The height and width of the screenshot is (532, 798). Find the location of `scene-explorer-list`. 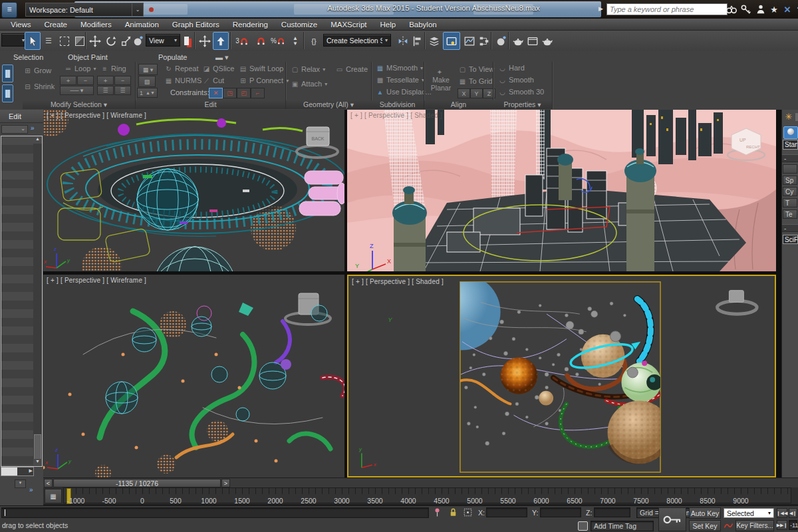

scene-explorer-list is located at coordinates (17, 301).